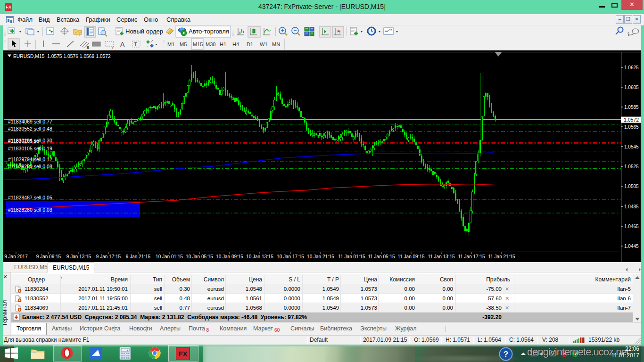  What do you see at coordinates (183, 44) in the screenshot?
I see `svg-text: M5` at bounding box center [183, 44].